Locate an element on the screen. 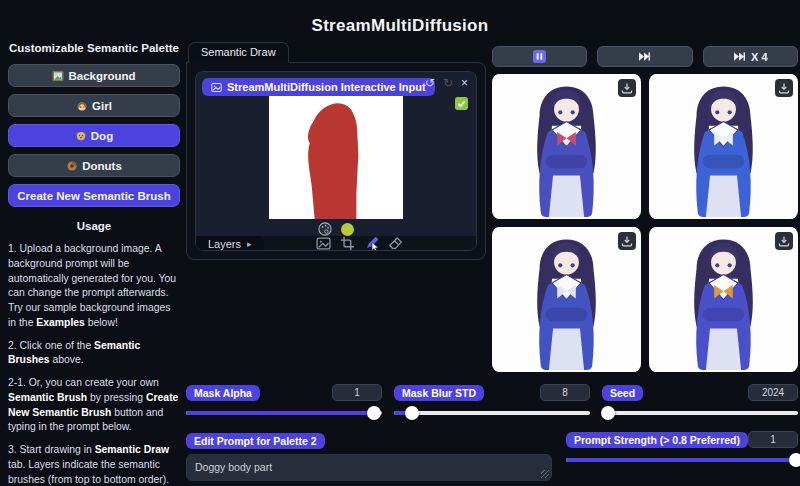 The image size is (800, 486). palette-button-label: Donuts is located at coordinates (102, 166).